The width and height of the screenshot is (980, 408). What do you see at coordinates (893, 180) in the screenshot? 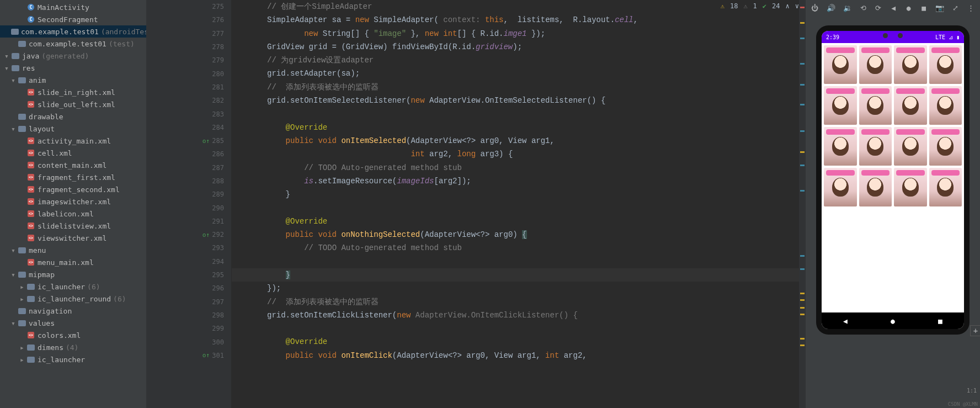
I see `phone-screen: 2:39 LTE ⊿ ▮ ◀ ● ■` at bounding box center [893, 180].